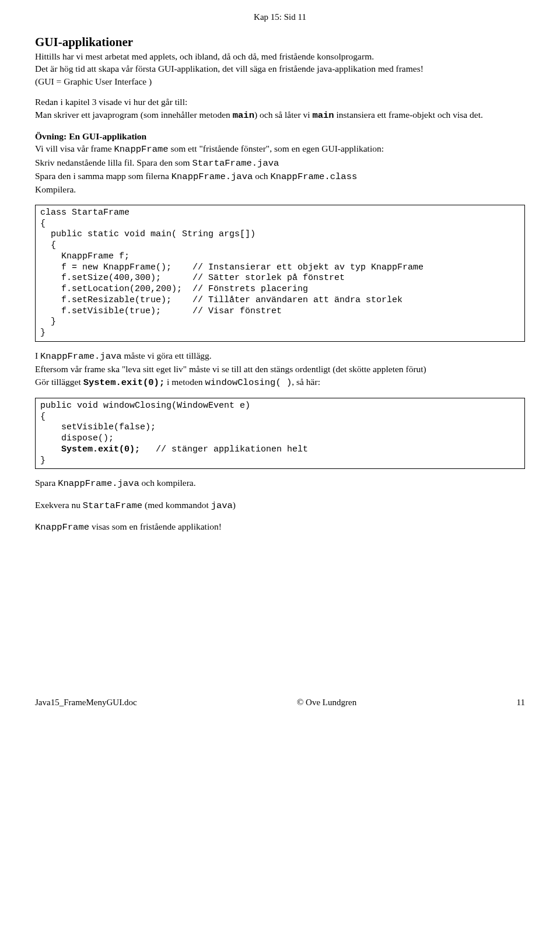 Image resolution: width=560 pixels, height=928 pixels. Describe the element at coordinates (167, 356) in the screenshot. I see `text: måste vi göra ett tillägg.` at that location.